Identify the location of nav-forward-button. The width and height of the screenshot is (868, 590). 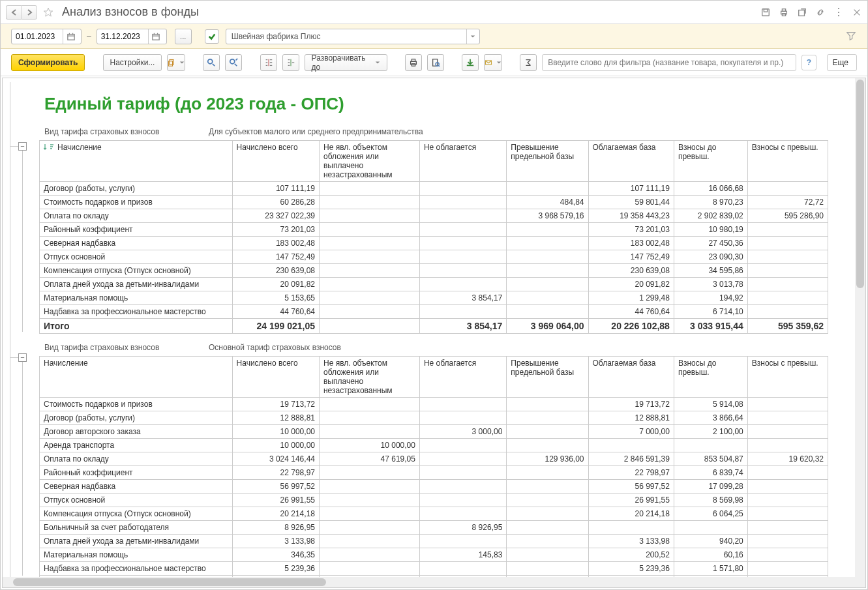
(29, 12).